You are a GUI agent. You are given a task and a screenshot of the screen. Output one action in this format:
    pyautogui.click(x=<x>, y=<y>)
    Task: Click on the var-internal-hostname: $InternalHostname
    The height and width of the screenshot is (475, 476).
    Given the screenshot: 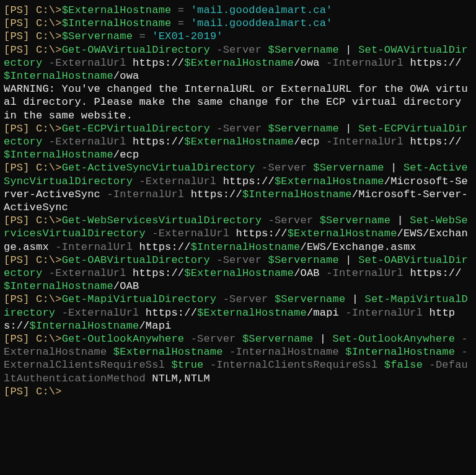 What is the action you would take?
    pyautogui.click(x=117, y=24)
    